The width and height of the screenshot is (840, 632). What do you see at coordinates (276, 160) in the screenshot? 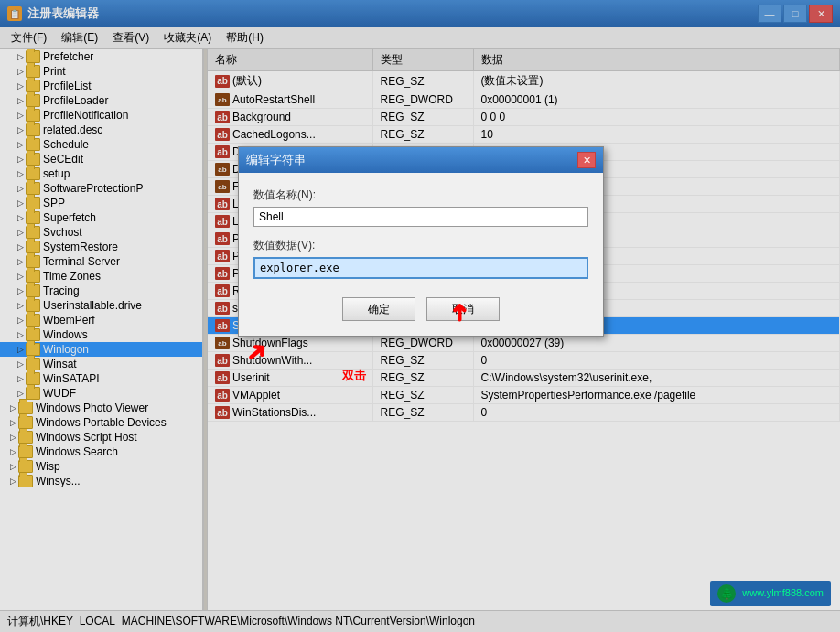
I see `dialog-title: 编辑字符串` at bounding box center [276, 160].